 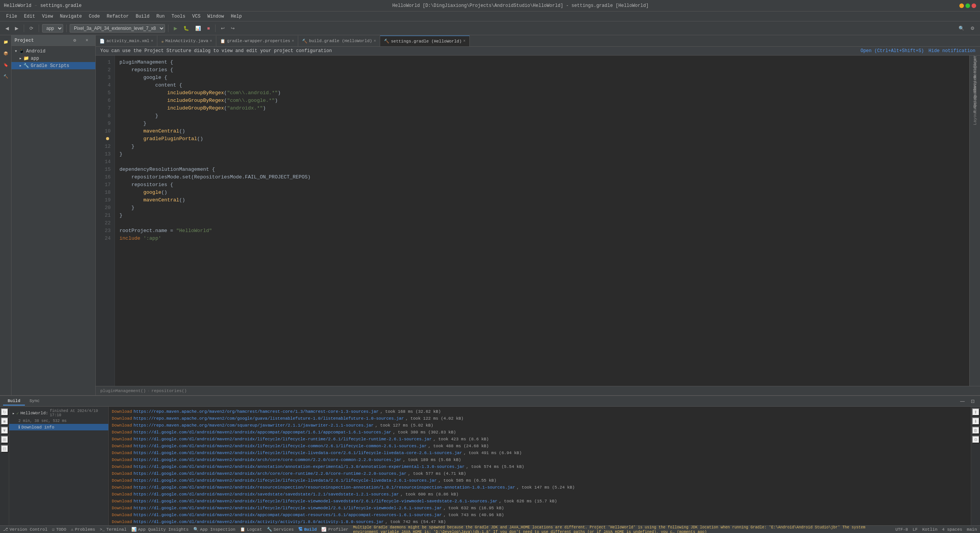 What do you see at coordinates (464, 41) in the screenshot?
I see `tab-settings-gradle-close: ×` at bounding box center [464, 41].